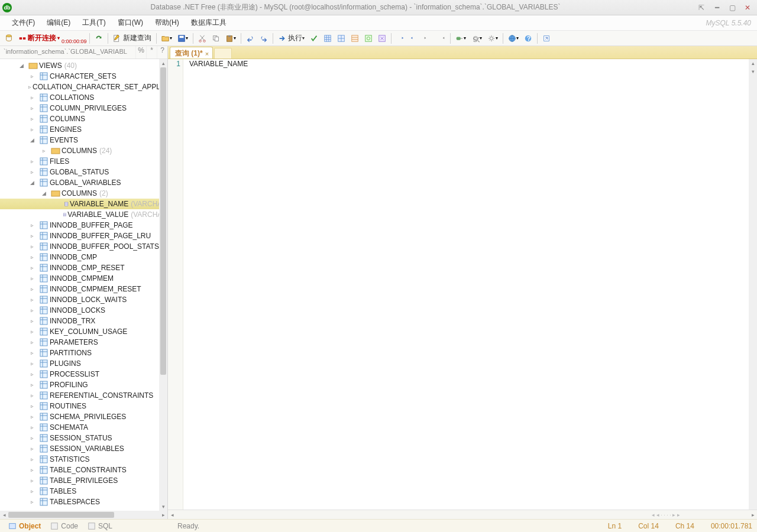 Image resolution: width=757 pixels, height=532 pixels. I want to click on tree-view-events: ◢EVENTS, so click(84, 140).